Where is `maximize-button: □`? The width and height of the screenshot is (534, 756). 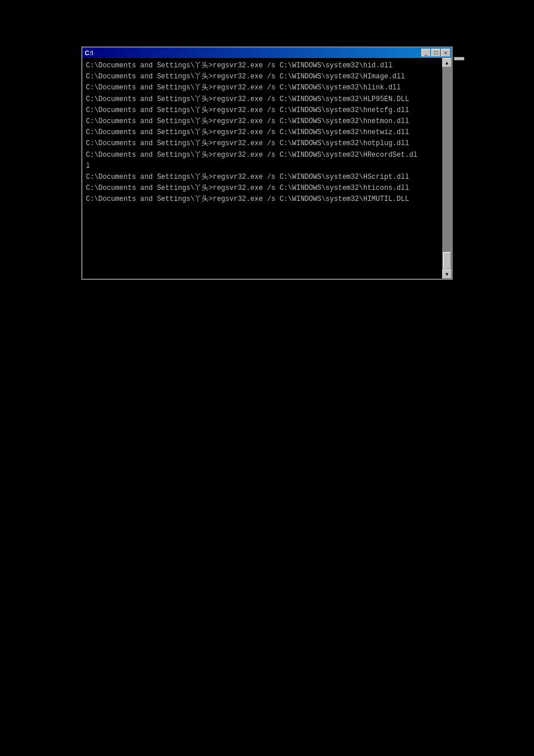
maximize-button: □ is located at coordinates (436, 53).